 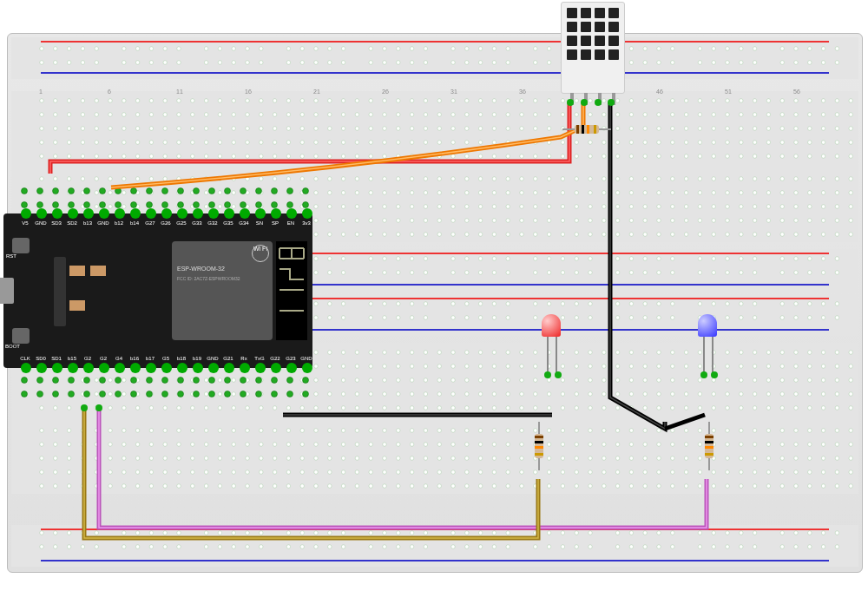 What do you see at coordinates (403, 468) in the screenshot?
I see `wire-gpio-blue` at bounding box center [403, 468].